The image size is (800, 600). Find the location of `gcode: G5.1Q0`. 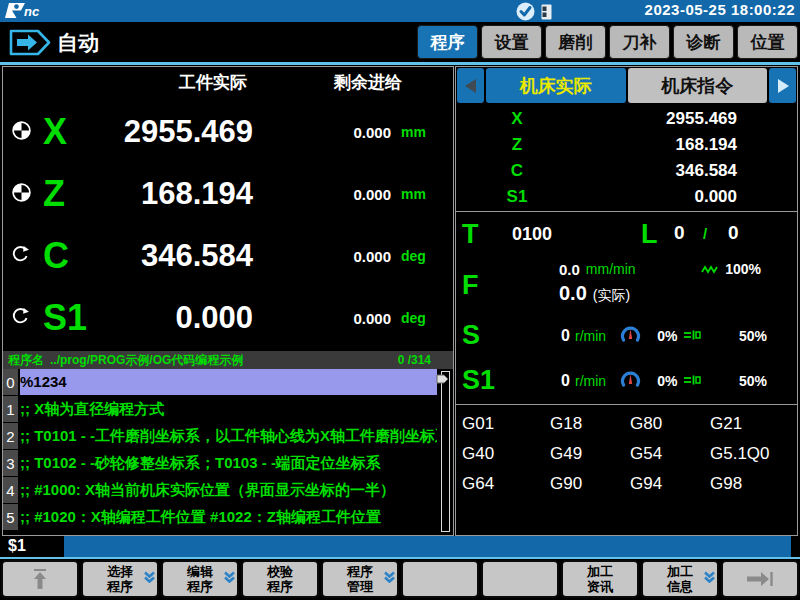

gcode: G5.1Q0 is located at coordinates (754, 459).